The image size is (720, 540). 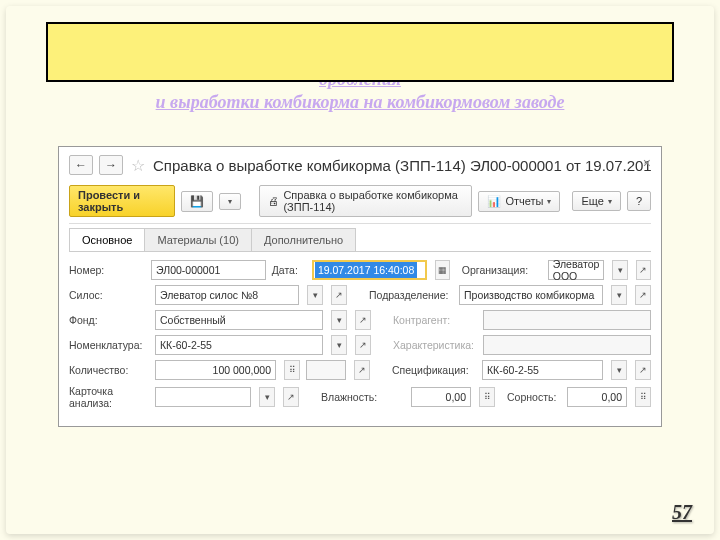 I want to click on label-card: Карточка анализа:, so click(x=109, y=397).